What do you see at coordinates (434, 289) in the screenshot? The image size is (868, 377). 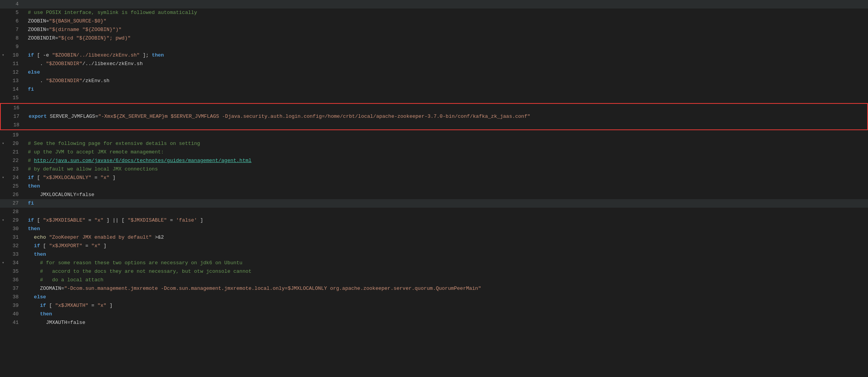 I see `code-line: 37 ZOOMAIN="-Dcom.sun.management.jmxremo…` at bounding box center [434, 289].